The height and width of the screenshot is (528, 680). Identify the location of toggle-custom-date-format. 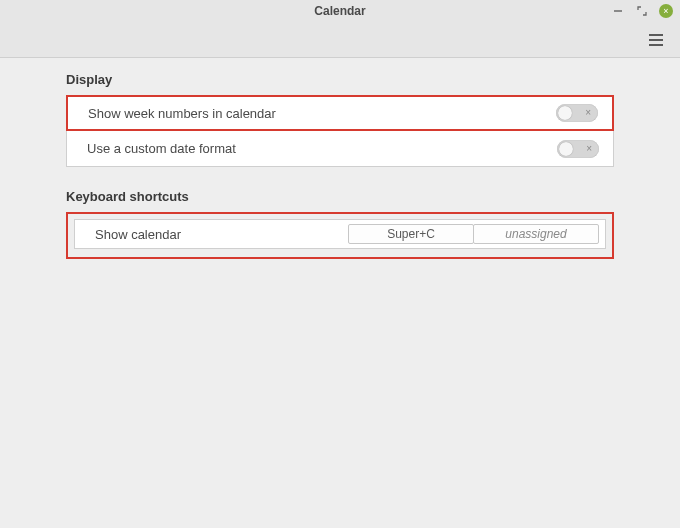
(578, 149).